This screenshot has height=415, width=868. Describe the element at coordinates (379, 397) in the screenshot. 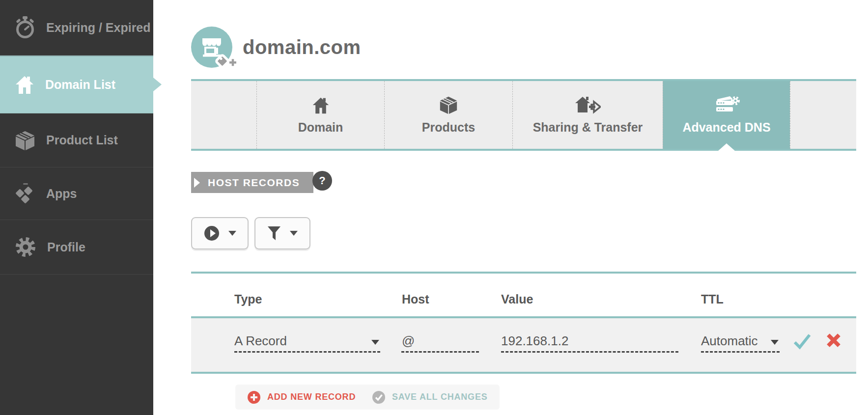

I see `check-circle-icon` at that location.